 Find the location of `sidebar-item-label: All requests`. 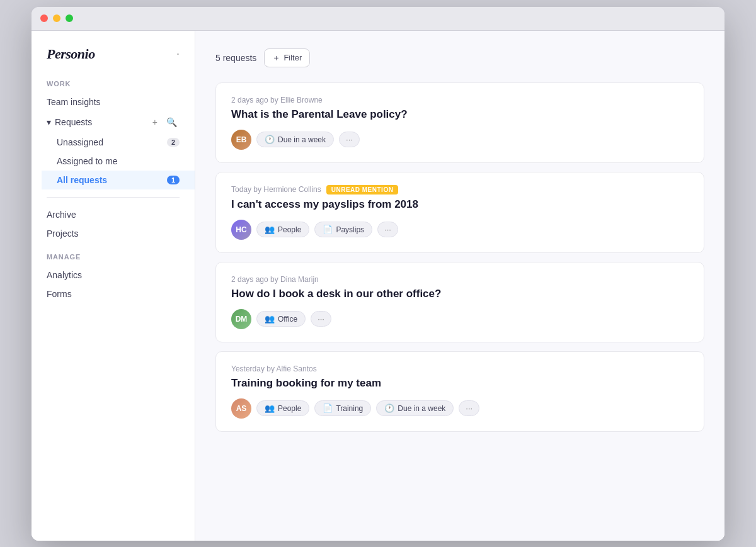

sidebar-item-label: All requests is located at coordinates (82, 180).